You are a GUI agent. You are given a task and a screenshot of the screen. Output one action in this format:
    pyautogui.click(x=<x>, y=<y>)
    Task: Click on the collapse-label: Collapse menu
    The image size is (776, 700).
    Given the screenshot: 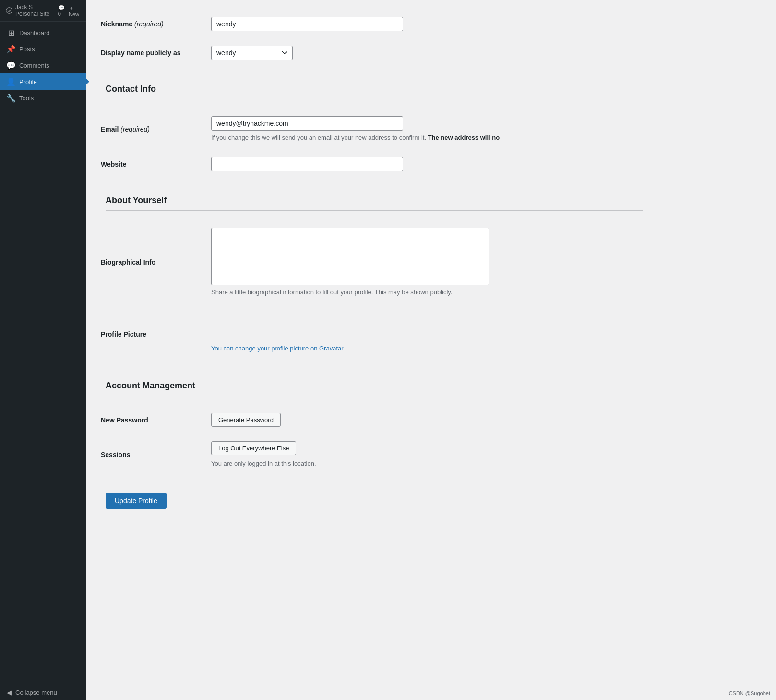 What is the action you would take?
    pyautogui.click(x=36, y=692)
    